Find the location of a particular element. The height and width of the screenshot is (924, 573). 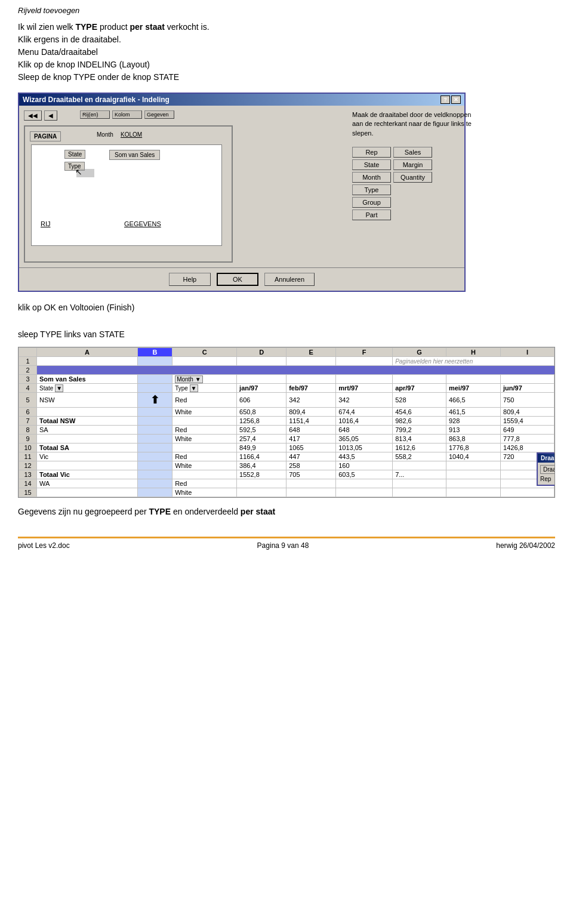

table-row: 6 White 650,8 809,4 674,4 454,6 461,5 80… is located at coordinates (286, 412).